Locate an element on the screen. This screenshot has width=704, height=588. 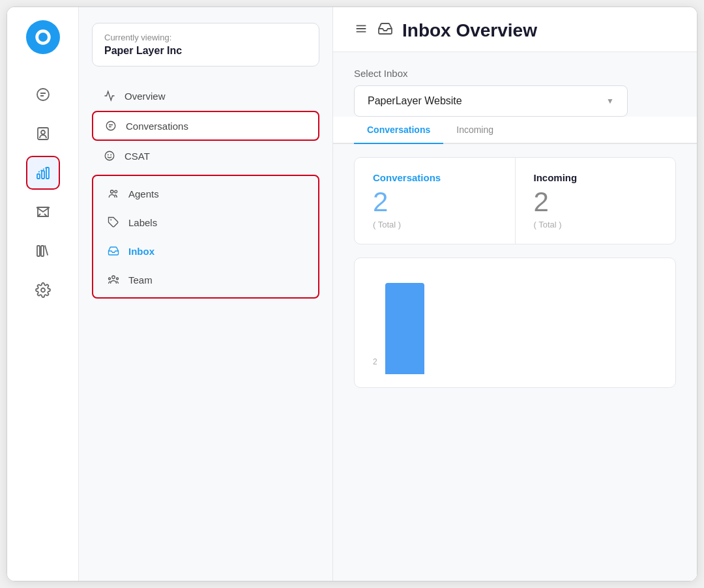
nav-icon-reports is located at coordinates (43, 173).